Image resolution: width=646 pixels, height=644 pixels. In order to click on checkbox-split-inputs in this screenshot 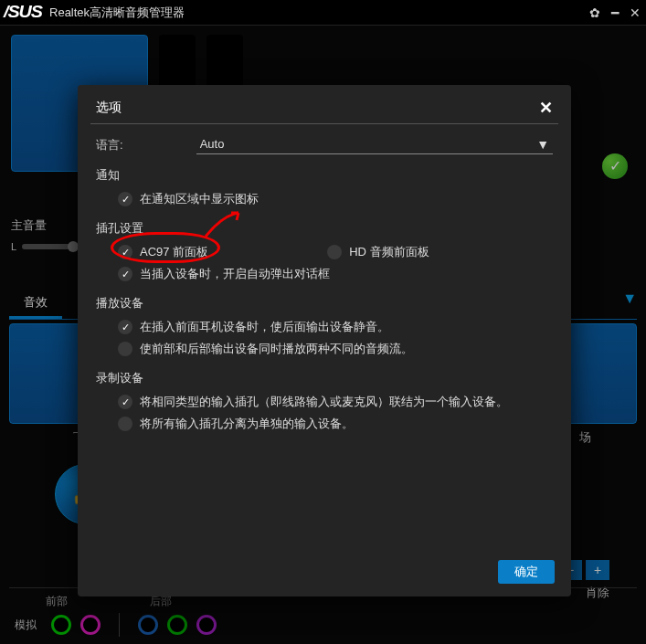, I will do `click(125, 424)`.